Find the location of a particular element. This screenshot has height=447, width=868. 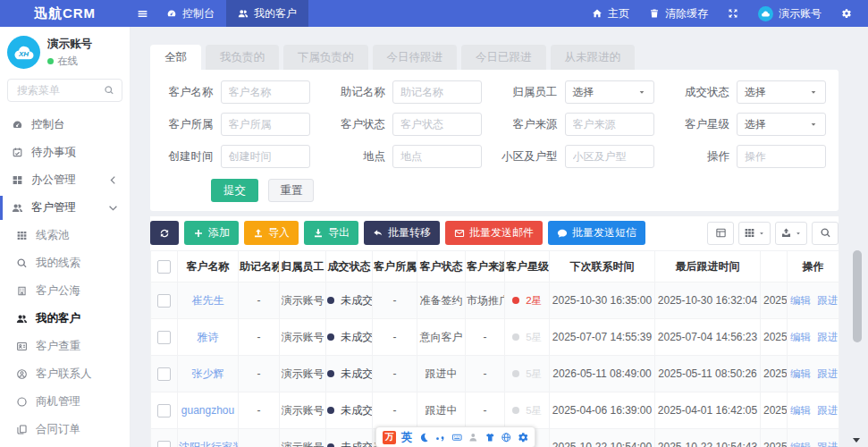

navbar-right-item: 演示账号 is located at coordinates (790, 13).